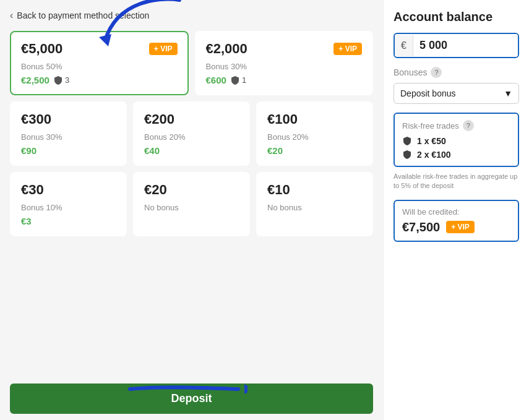  Describe the element at coordinates (192, 63) in the screenshot. I see `deposit-row-1: €5,000 + VIP Bonus 50% €2,500 3` at that location.